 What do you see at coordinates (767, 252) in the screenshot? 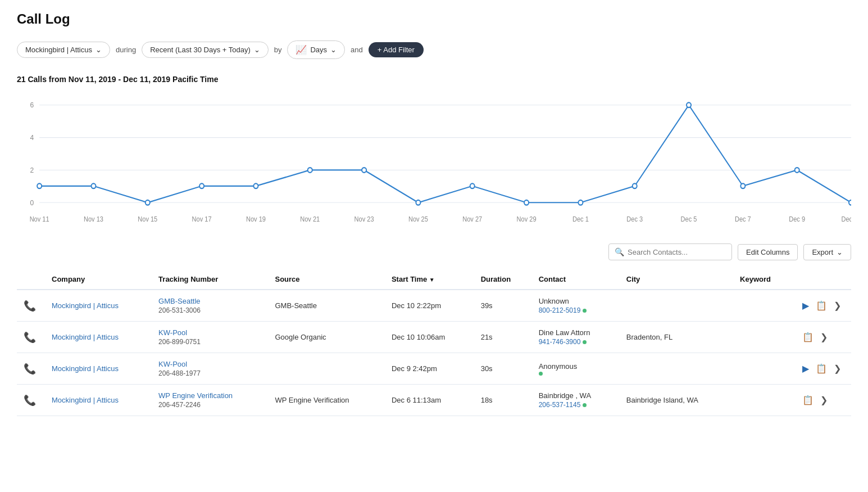
I see `edit-columns-label: Edit Columns` at bounding box center [767, 252].